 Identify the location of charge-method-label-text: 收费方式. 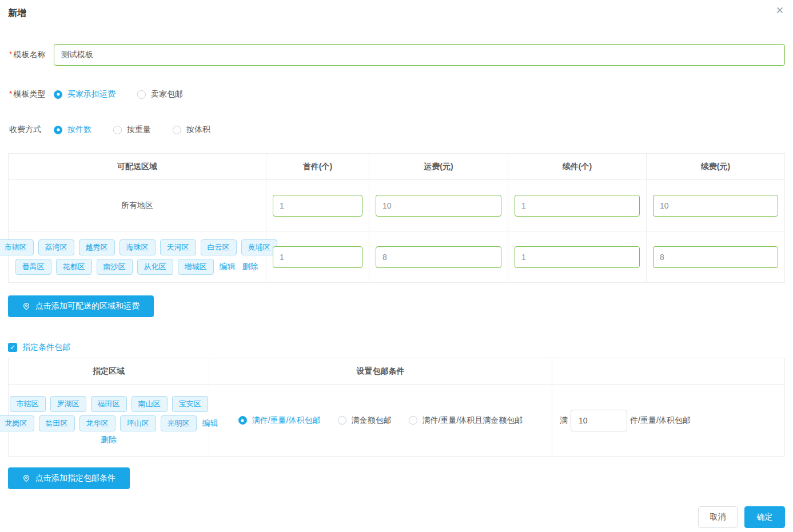
(25, 129).